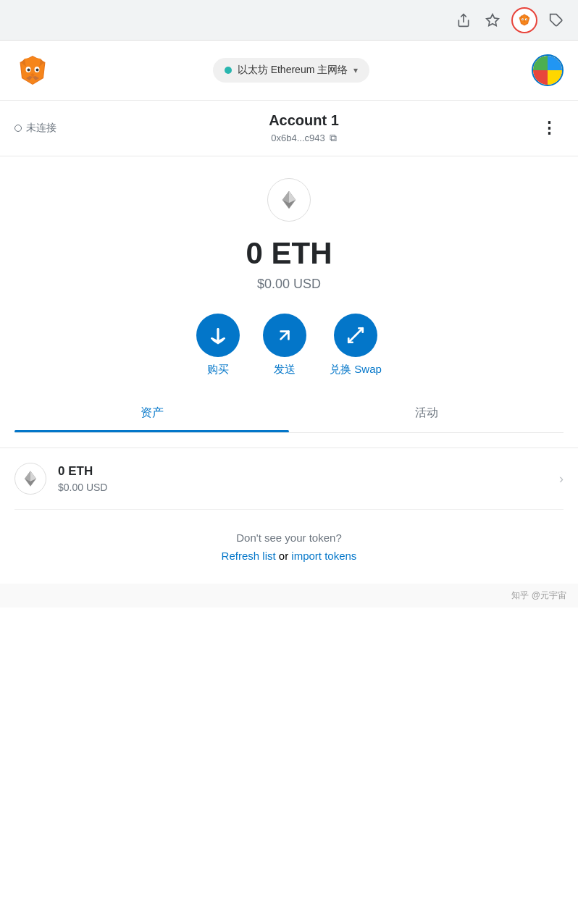 The image size is (578, 924). What do you see at coordinates (289, 547) in the screenshot?
I see `bottom-section: Don't see your token? Refresh list or im…` at bounding box center [289, 547].